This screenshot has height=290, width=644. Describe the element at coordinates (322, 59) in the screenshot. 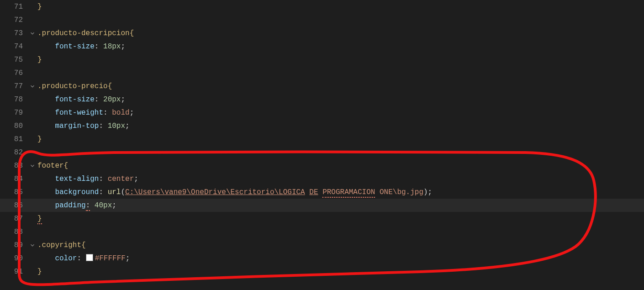

I see `code-line: 75}` at that location.